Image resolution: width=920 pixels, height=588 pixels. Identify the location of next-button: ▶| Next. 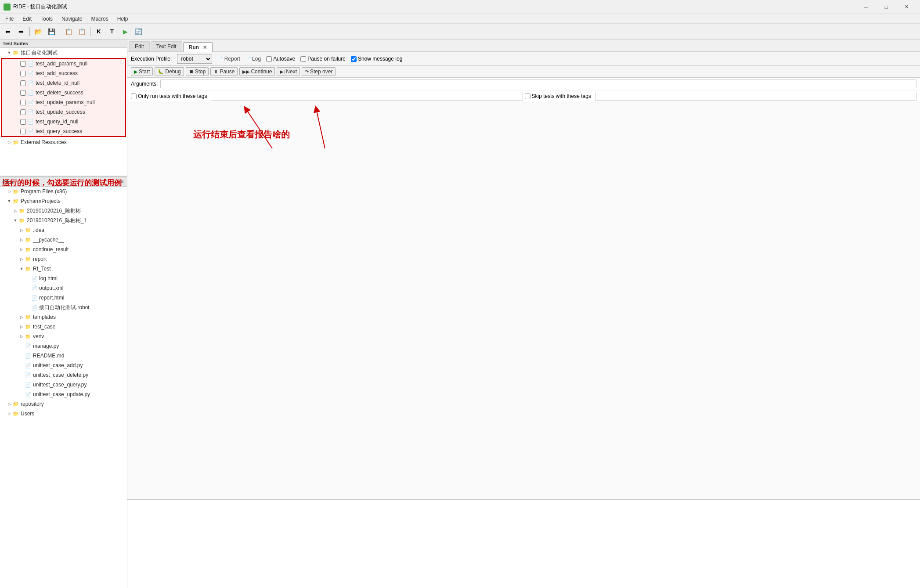
(288, 72).